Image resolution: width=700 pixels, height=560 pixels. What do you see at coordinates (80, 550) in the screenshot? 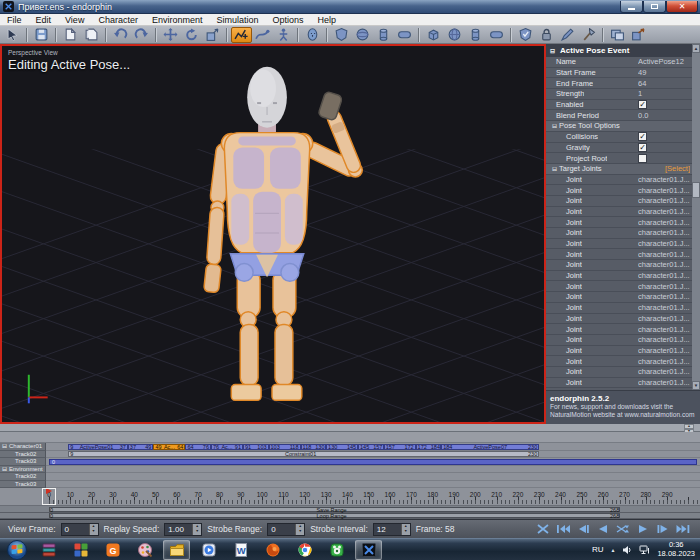
I see `tiles-app-taskbar-icon` at bounding box center [80, 550].